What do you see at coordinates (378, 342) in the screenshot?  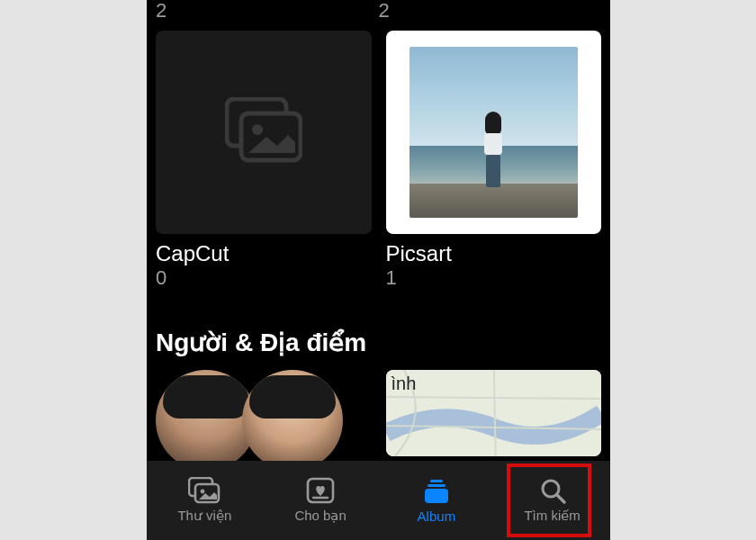 I see `section-title-people-places: Người & Địa điểm` at bounding box center [378, 342].